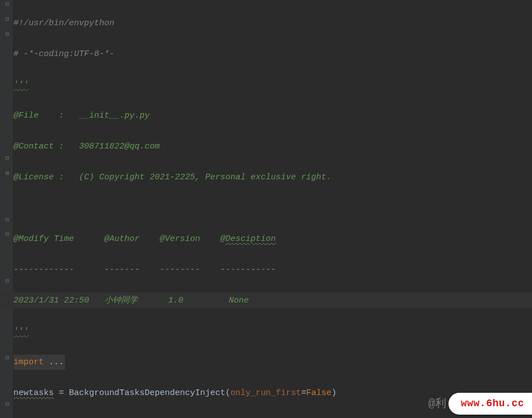  I want to click on watermark-at-text: @利, so click(437, 404).